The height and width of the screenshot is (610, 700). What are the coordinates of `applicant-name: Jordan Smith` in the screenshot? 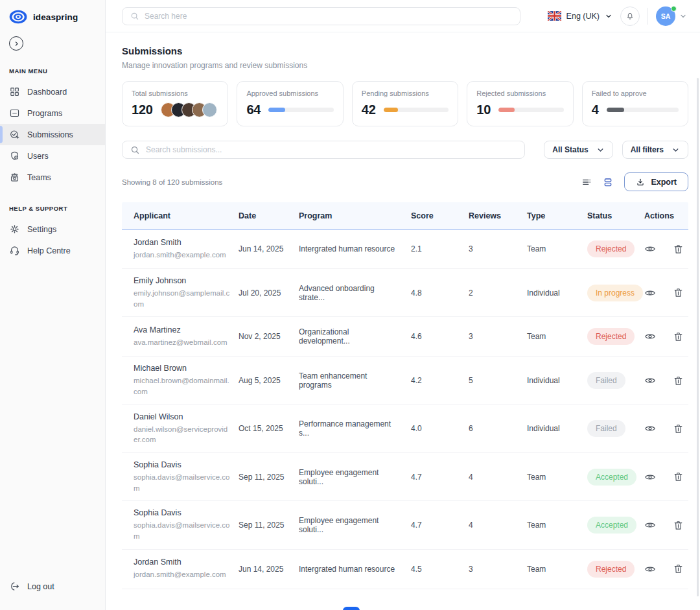 It's located at (186, 242).